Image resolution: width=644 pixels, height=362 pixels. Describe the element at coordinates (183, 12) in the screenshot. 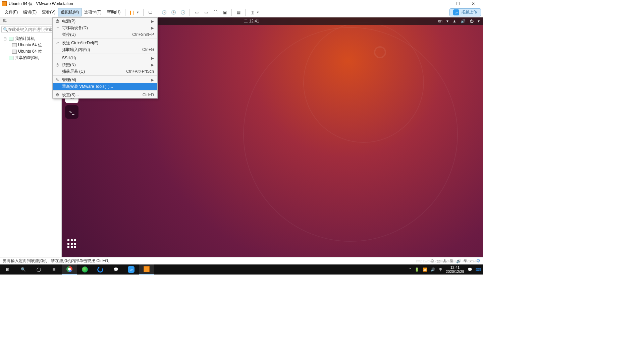

I see `snapshot-manage-icon: 🕒` at that location.